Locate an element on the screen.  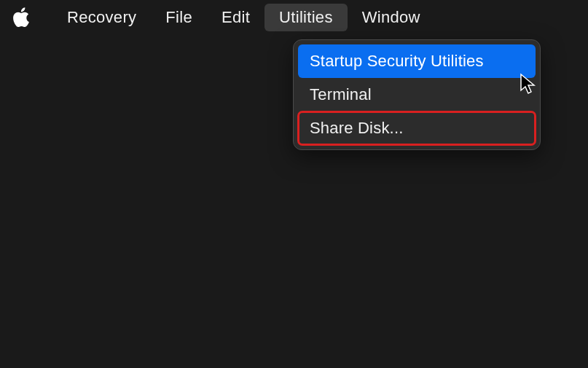
menu-file: File is located at coordinates (179, 17).